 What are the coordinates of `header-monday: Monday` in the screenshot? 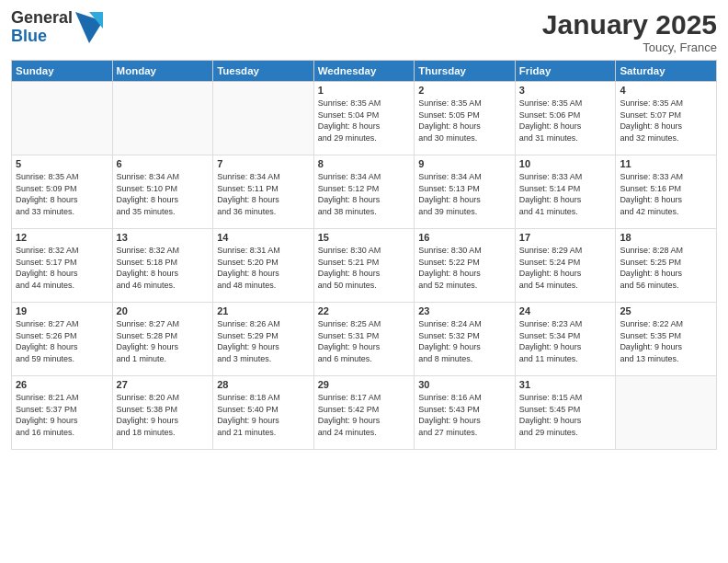 It's located at (163, 72).